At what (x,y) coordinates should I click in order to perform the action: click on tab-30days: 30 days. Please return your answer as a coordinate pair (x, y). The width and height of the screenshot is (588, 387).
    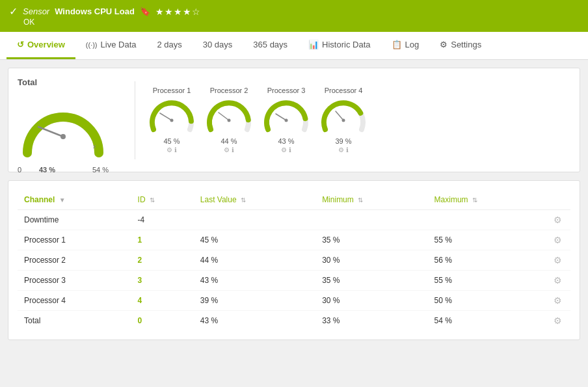
    Looking at the image, I should click on (218, 46).